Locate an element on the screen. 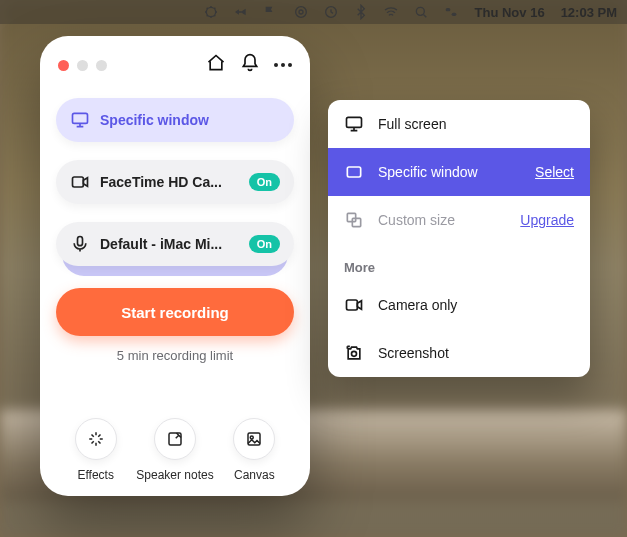 Image resolution: width=627 pixels, height=537 pixels. speaker-notes-label: Speaker notes is located at coordinates (174, 475).